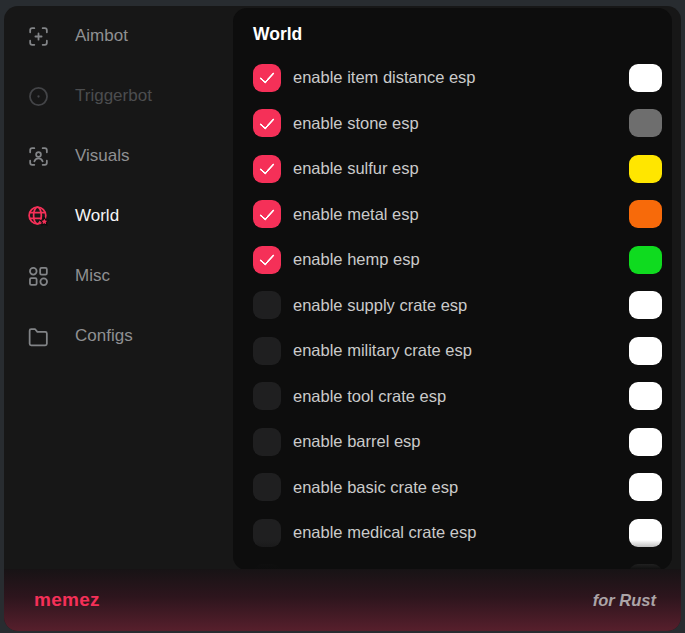 The height and width of the screenshot is (633, 685). I want to click on sidebar-item-label: Triggerbot, so click(114, 96).